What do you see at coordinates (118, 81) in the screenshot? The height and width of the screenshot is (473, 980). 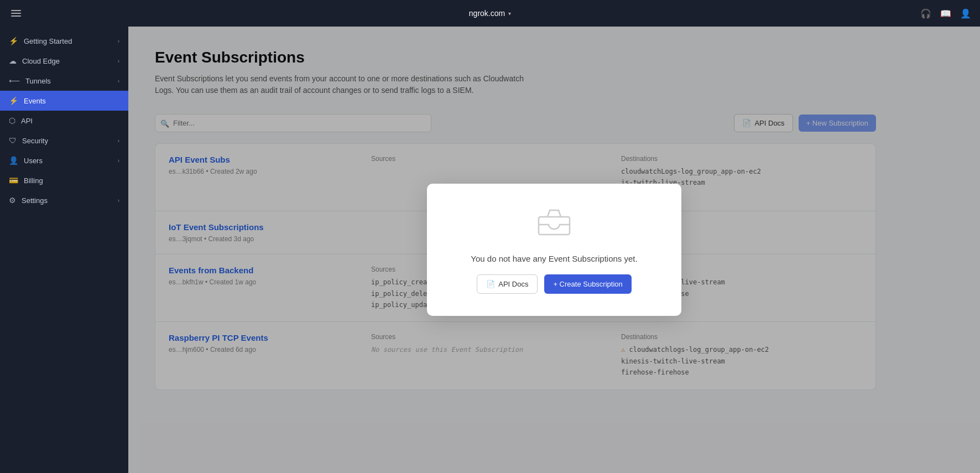 I see `sidebar-chevron-tunnels: ›` at bounding box center [118, 81].